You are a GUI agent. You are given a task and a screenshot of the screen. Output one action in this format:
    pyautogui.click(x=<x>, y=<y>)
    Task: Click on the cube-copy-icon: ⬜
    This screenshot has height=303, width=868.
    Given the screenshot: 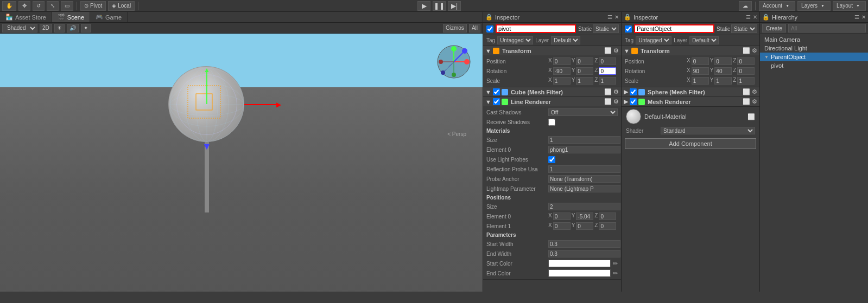 What is the action you would take?
    pyautogui.click(x=608, y=92)
    